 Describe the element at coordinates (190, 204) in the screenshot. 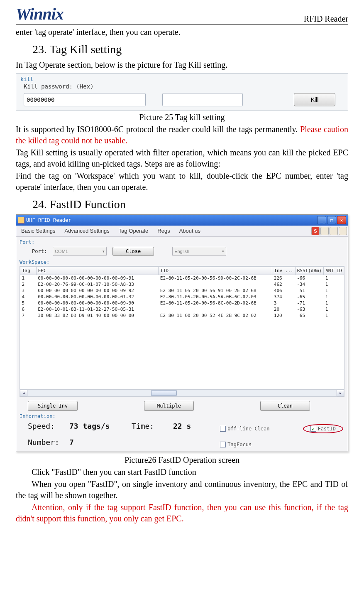

I see `section-24-heading: 24. FastID Function` at that location.